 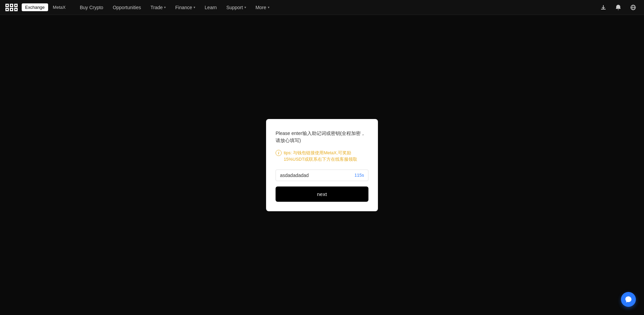 I want to click on tips-section: i tips: 与钱包链接使用MetaX,可奖励15%USDT或联系右下方在线客…, so click(x=322, y=156).